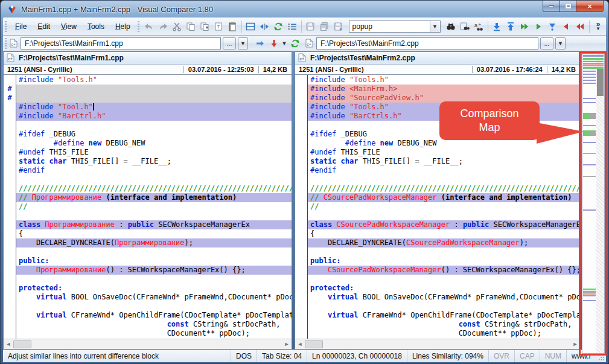 This screenshot has height=364, width=609. Describe the element at coordinates (69, 27) in the screenshot. I see `menu-item-view: View` at that location.